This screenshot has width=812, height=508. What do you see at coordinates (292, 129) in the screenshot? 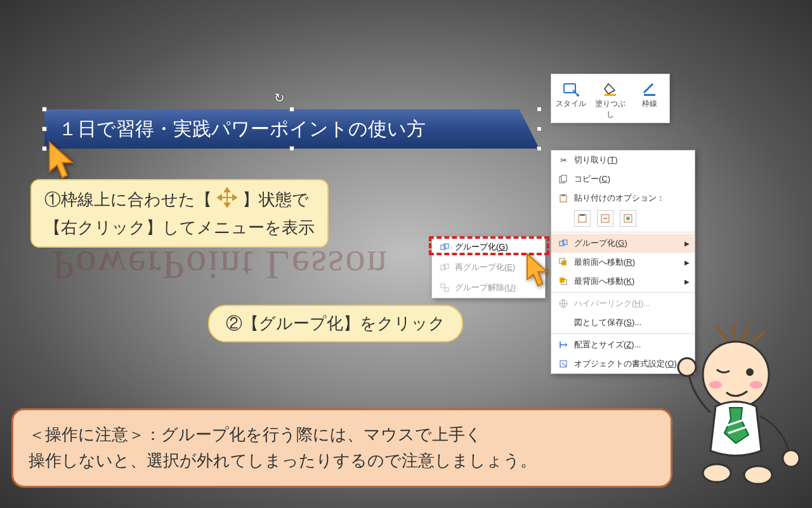
I see `selected-banner-shape: １日で習得・実践パワーポイントの使い方` at bounding box center [292, 129].